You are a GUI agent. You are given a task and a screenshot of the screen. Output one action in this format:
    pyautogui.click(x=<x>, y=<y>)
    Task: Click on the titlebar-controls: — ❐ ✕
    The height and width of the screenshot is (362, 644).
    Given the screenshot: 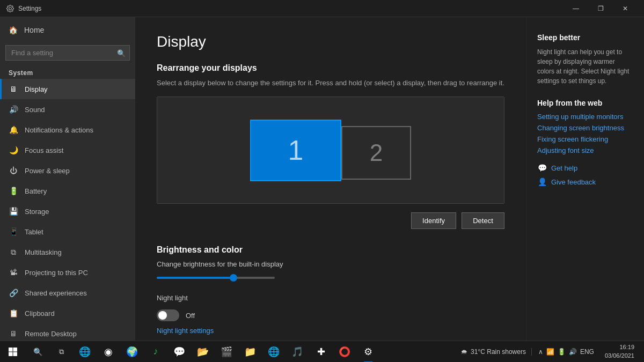 What is the action you would take?
    pyautogui.click(x=601, y=9)
    